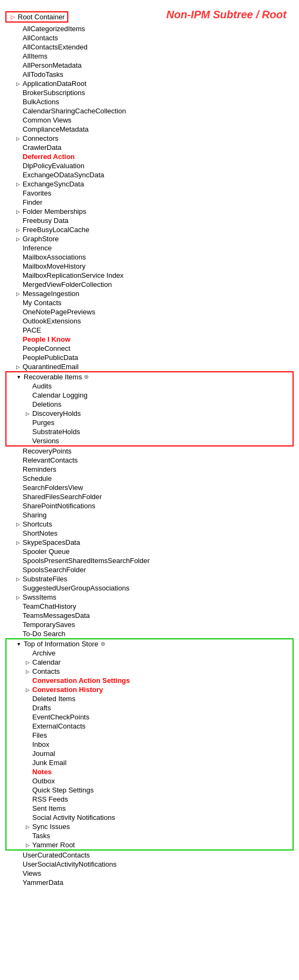  What do you see at coordinates (150, 102) in the screenshot?
I see `tree-item: ▷BulkActions` at bounding box center [150, 102].